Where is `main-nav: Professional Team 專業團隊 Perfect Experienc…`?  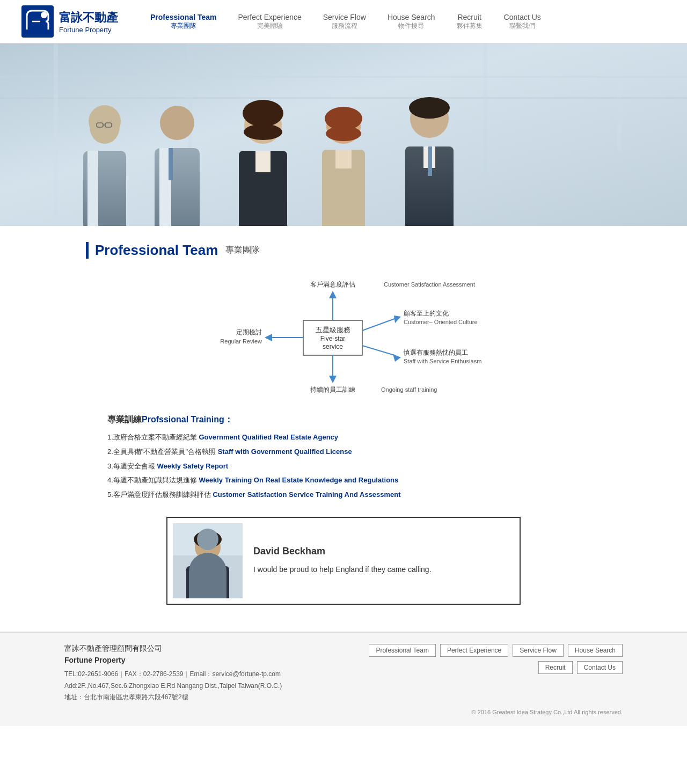
main-nav: Professional Team 專業團隊 Perfect Experienc… is located at coordinates (346, 21).